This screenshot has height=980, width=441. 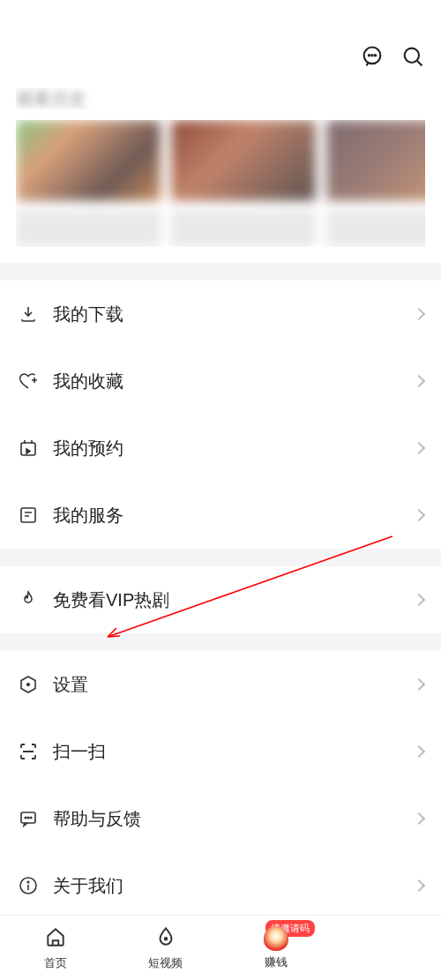 What do you see at coordinates (372, 58) in the screenshot?
I see `chat-icon` at bounding box center [372, 58].